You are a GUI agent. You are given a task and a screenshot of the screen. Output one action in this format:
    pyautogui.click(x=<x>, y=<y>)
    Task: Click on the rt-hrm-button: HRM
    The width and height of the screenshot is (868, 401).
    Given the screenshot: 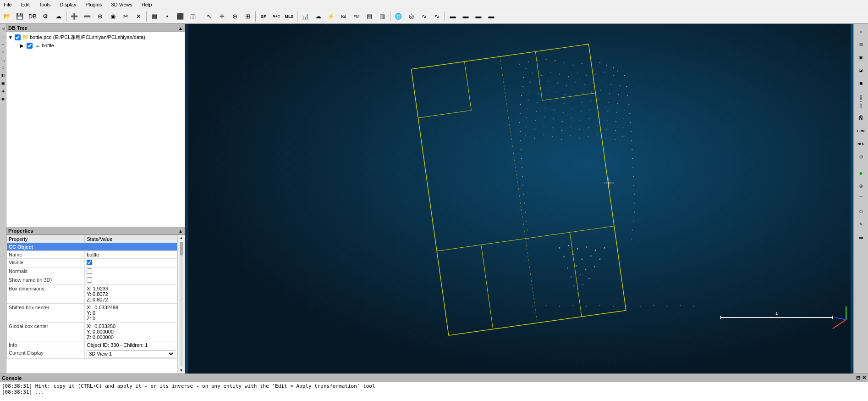 What is the action you would take?
    pyautogui.click(x=861, y=131)
    